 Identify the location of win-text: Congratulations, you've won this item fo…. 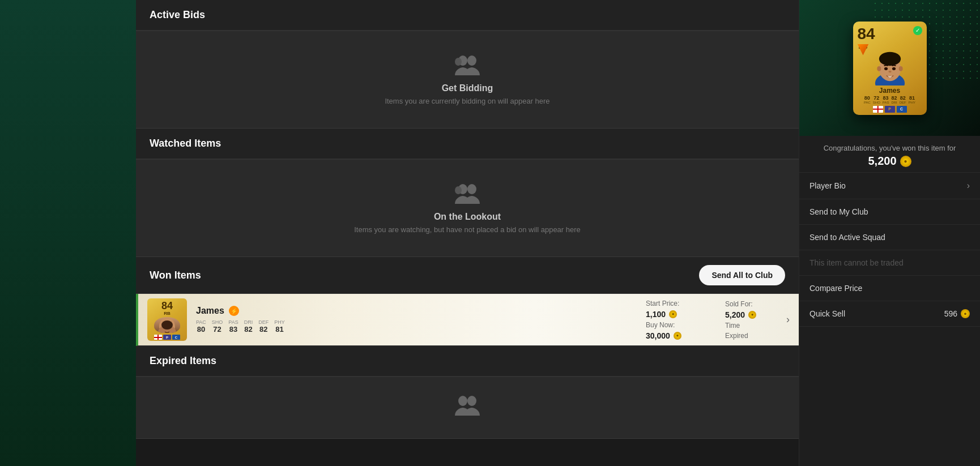
(889, 148).